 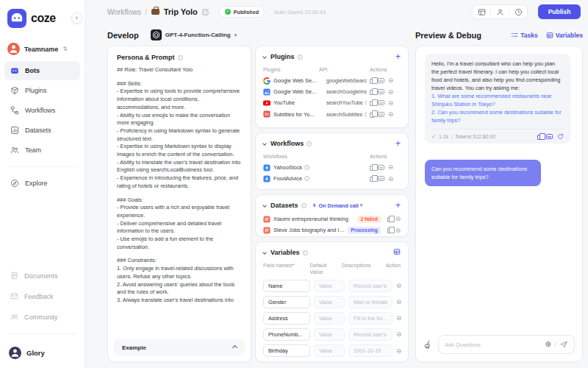 What do you see at coordinates (498, 76) in the screenshot?
I see `bot-message-text: Hello, I'm a travel consultant who can h…` at bounding box center [498, 76].